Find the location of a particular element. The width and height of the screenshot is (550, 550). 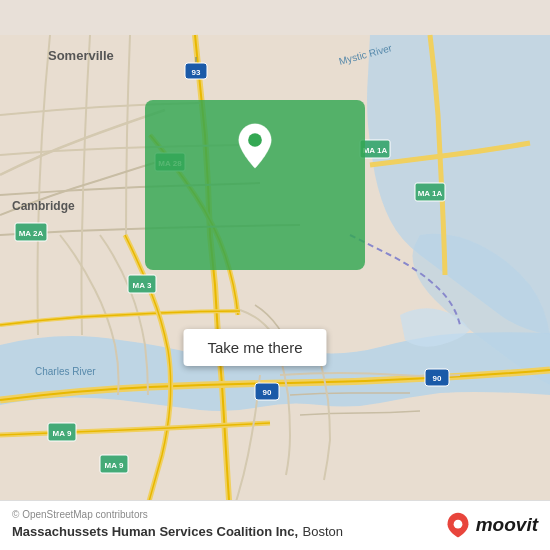

location-name: Massachussets Human Services Coalition I… is located at coordinates (155, 532).